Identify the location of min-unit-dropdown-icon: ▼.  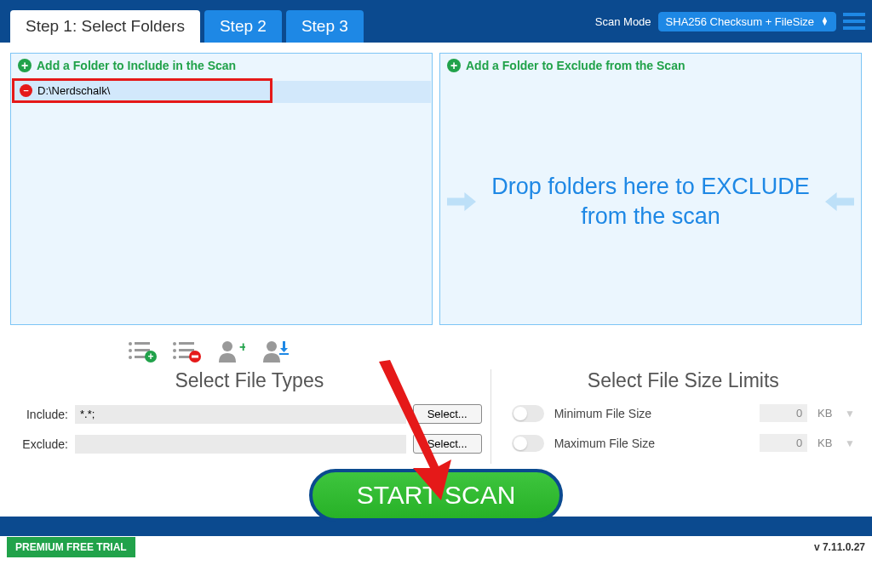
(850, 414).